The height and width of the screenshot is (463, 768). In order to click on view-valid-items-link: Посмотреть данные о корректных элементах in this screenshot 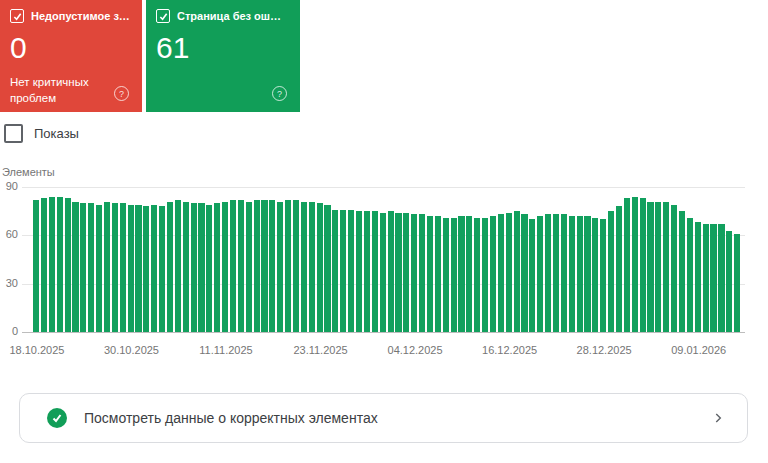, I will do `click(384, 418)`.